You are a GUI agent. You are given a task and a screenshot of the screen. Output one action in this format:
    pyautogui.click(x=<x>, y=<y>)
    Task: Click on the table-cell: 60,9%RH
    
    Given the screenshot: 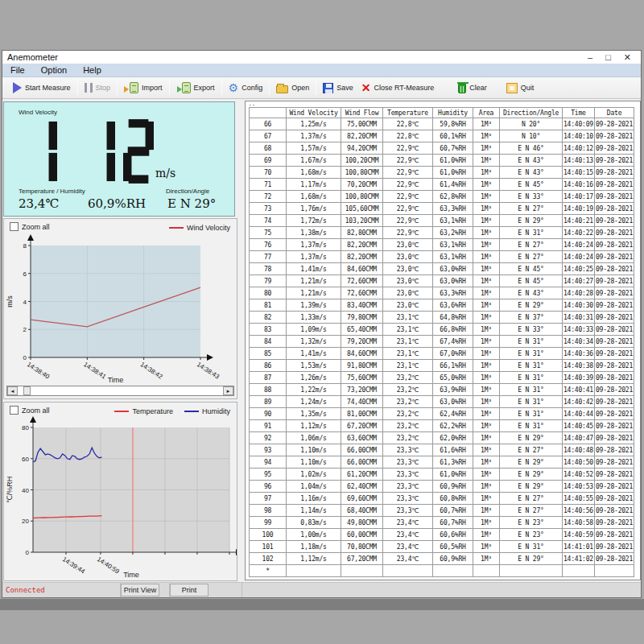 What is the action you would take?
    pyautogui.click(x=453, y=559)
    